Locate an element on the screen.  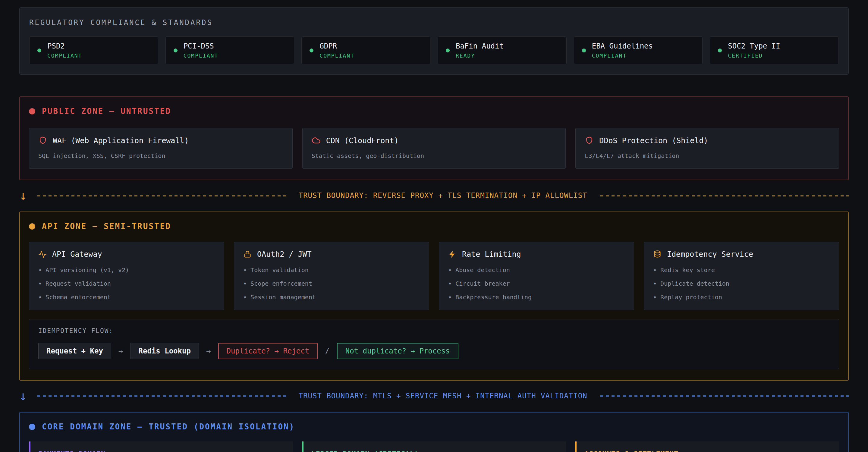
compliance-badge-psd2: PSD2 COMPLIANT is located at coordinates (94, 51).